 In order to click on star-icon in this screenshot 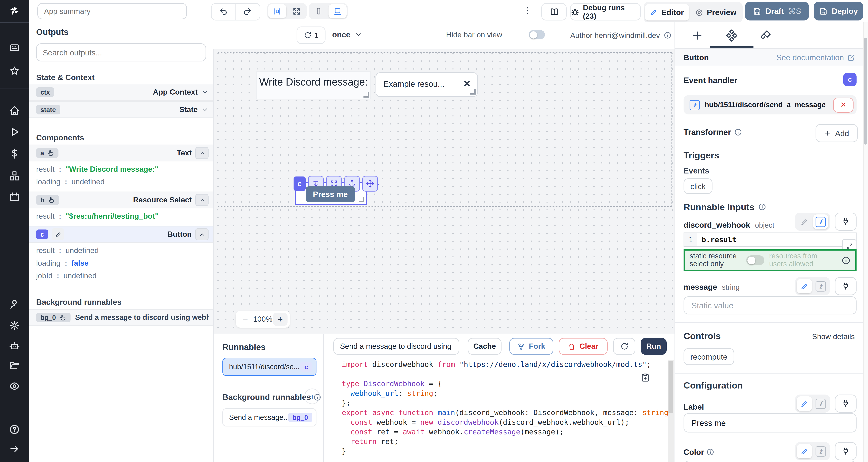, I will do `click(14, 71)`.